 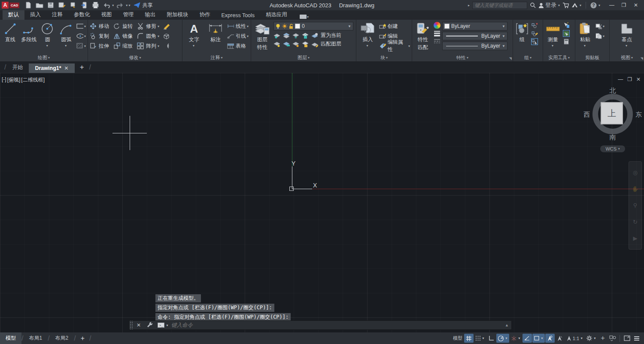 What do you see at coordinates (320, 325) in the screenshot?
I see `command-line-bar: ✕ >_▼ ▲` at bounding box center [320, 325].